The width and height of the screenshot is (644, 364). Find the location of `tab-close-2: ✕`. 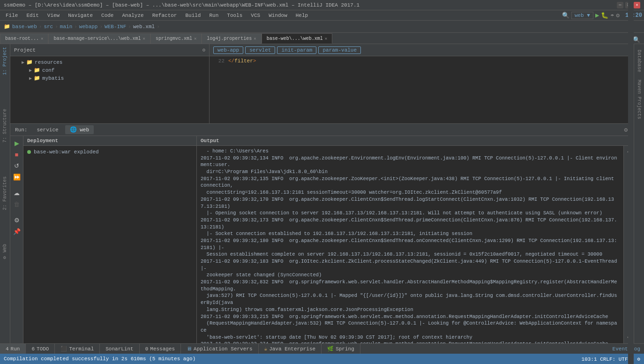

tab-close-2: ✕ is located at coordinates (195, 38).